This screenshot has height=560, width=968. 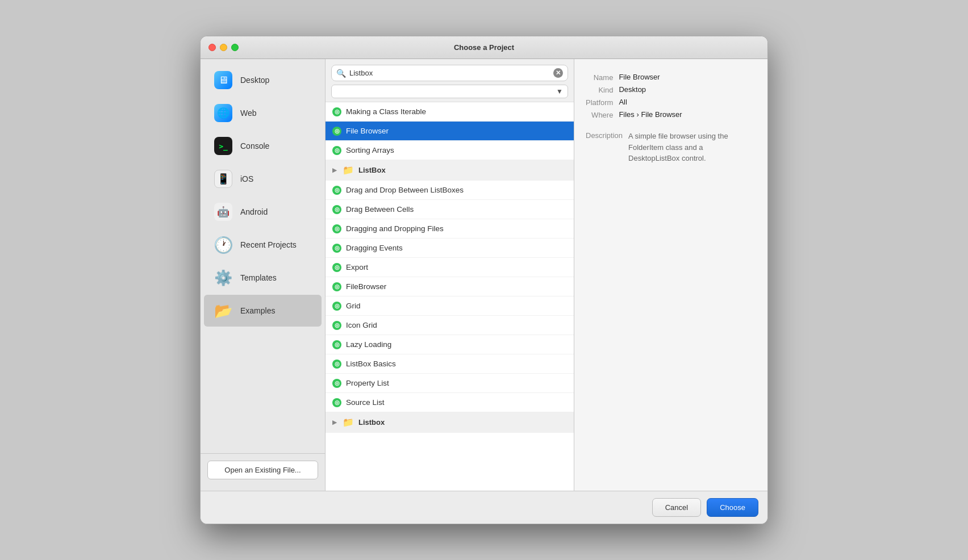 I want to click on list-item-selected: ◎ File Browser, so click(x=450, y=131).